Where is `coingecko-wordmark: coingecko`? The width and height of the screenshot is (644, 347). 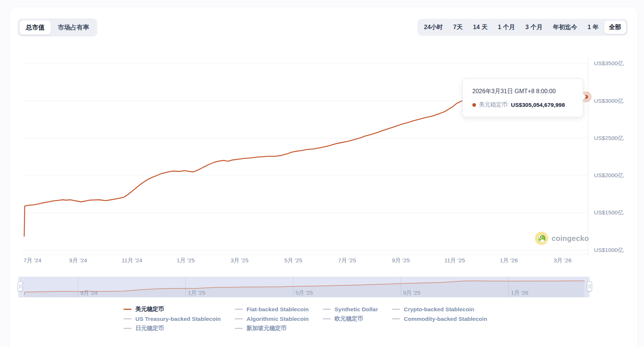 coingecko-wordmark: coingecko is located at coordinates (570, 239).